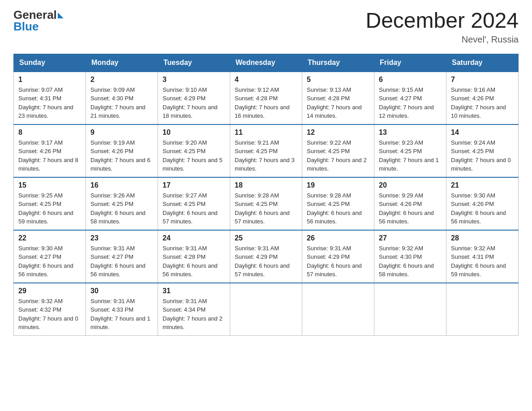  I want to click on header-tuesday: Tuesday, so click(194, 63).